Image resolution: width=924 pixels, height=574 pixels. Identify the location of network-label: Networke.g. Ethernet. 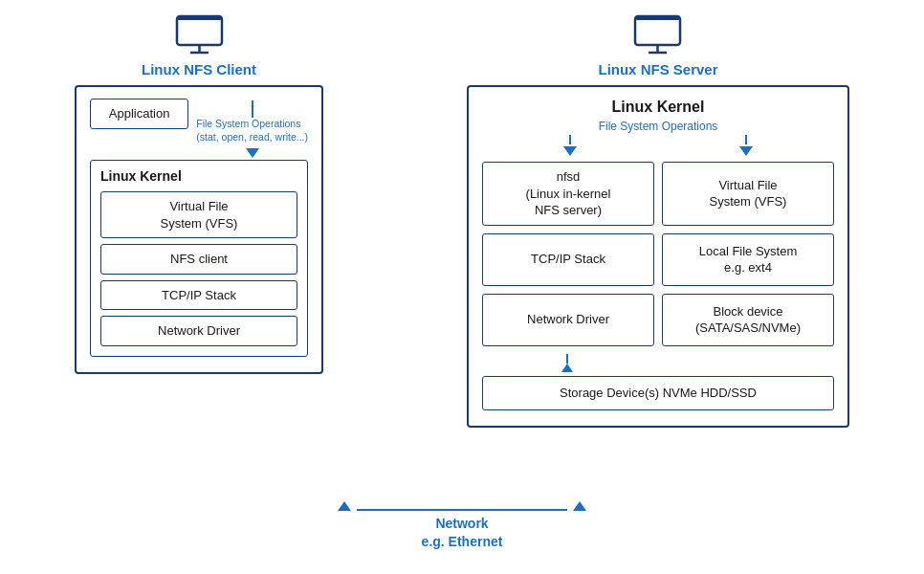
(463, 534).